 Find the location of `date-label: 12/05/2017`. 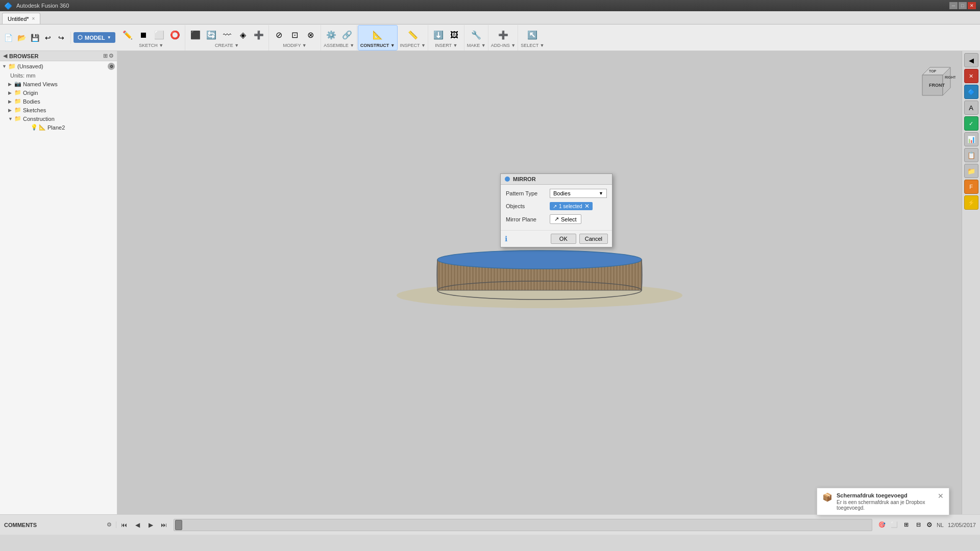

date-label: 12/05/2017 is located at coordinates (962, 525).